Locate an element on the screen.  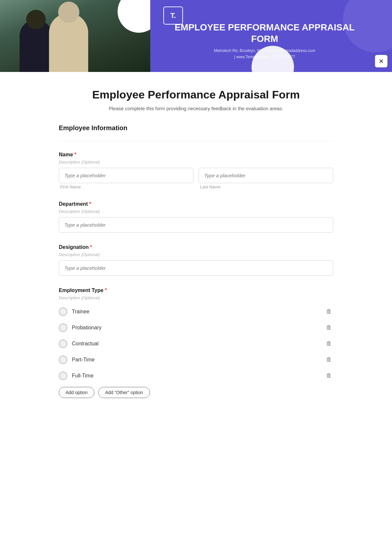
delete-option-button-3: 🗑 is located at coordinates (329, 360).